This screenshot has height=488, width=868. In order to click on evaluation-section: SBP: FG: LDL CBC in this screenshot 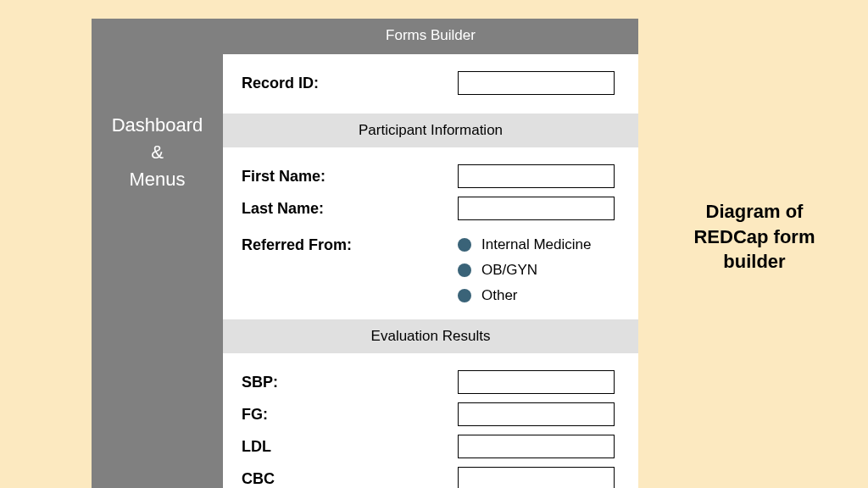, I will do `click(431, 420)`.